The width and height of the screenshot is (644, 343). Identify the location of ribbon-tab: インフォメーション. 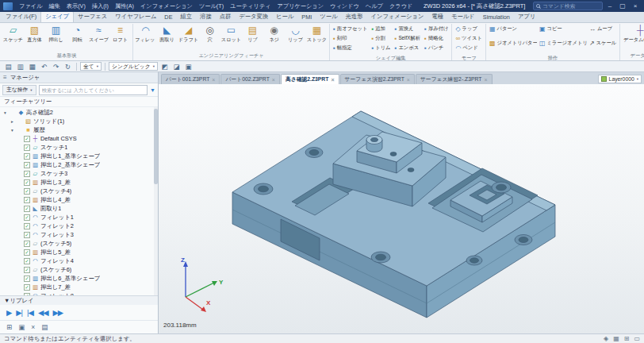
(397, 17).